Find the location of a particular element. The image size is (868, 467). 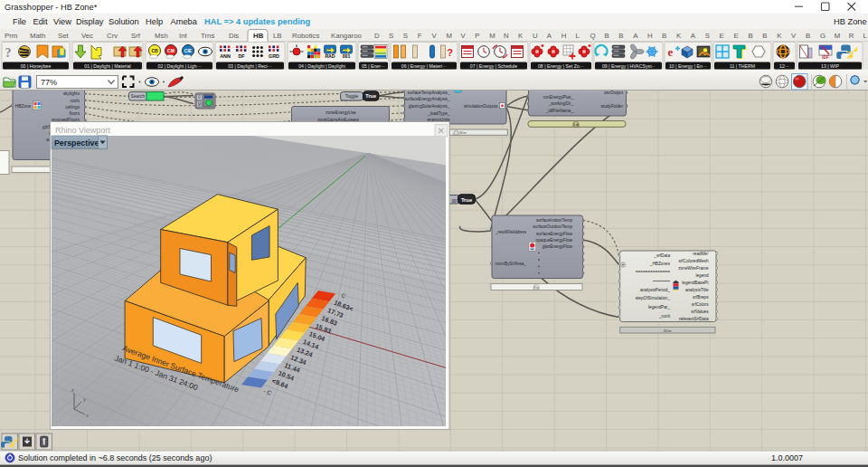

svg-text: IDF is located at coordinates (826, 58).